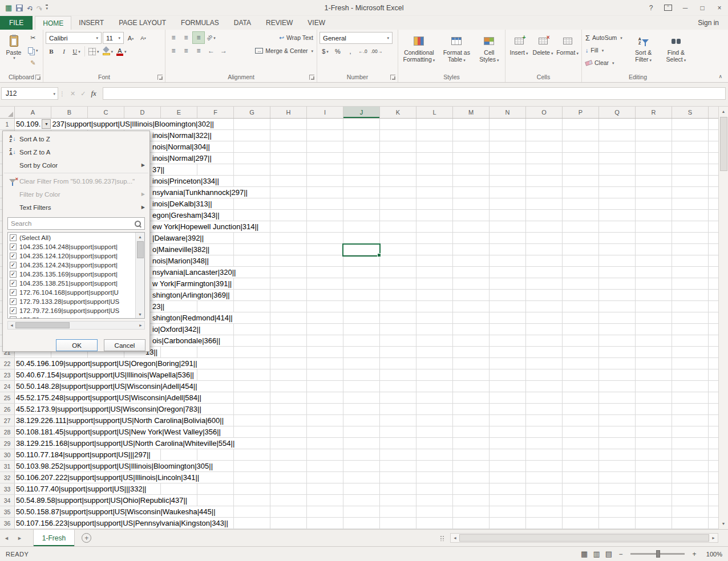  What do you see at coordinates (609, 554) in the screenshot?
I see `page-break-preview-button: ▤` at bounding box center [609, 554].